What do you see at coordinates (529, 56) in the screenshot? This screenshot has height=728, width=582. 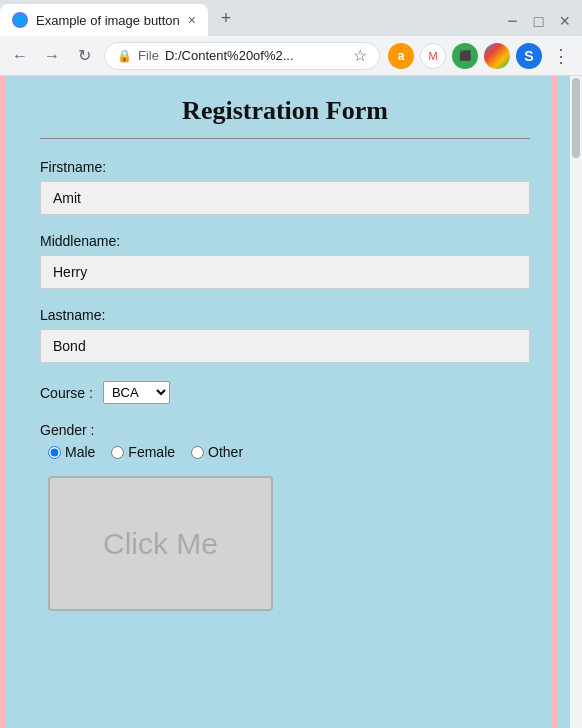 I see `profile-icon: S` at bounding box center [529, 56].